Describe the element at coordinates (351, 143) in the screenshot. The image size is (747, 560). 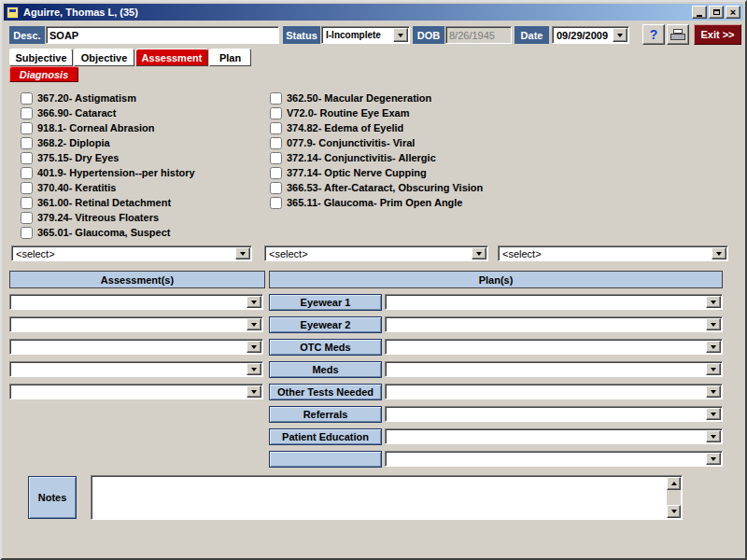
I see `diagnosis-label: 077.9- Conjunctivitis- Viral` at that location.